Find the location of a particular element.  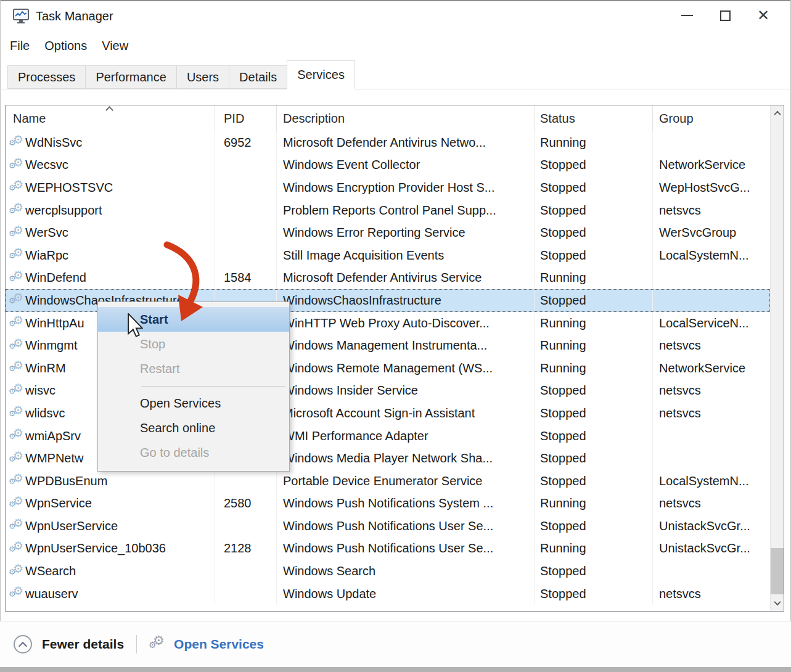

table-row: wuauservWindows UpdateStoppednetsvcs is located at coordinates (388, 594).